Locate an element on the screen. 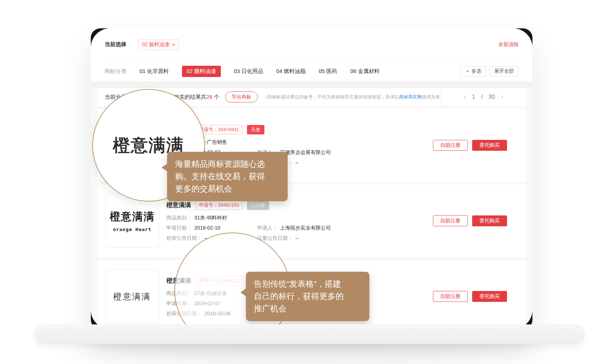 The image size is (616, 364). tooltip-line: 自己的标行，获得更多的 is located at coordinates (308, 296).